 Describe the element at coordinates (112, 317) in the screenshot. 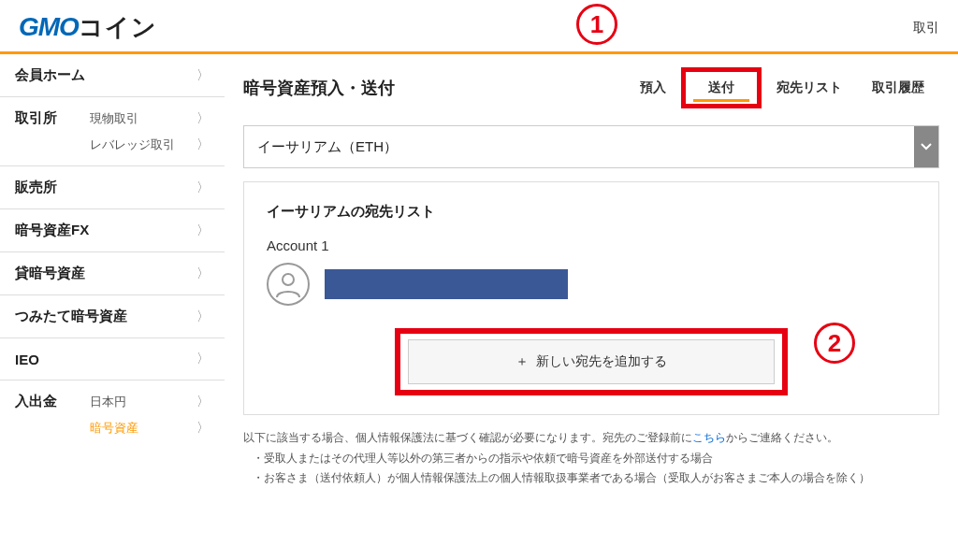

I see `sidebar-item-tsumitate: つみたて暗号資産 〉` at that location.